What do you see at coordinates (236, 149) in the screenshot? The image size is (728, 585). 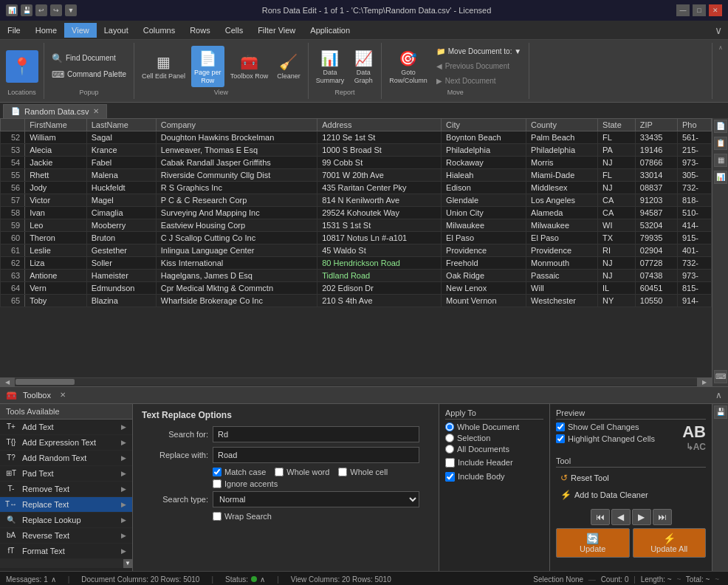 I see `data-cell: Lenweaver, Thomas E Esq` at bounding box center [236, 149].